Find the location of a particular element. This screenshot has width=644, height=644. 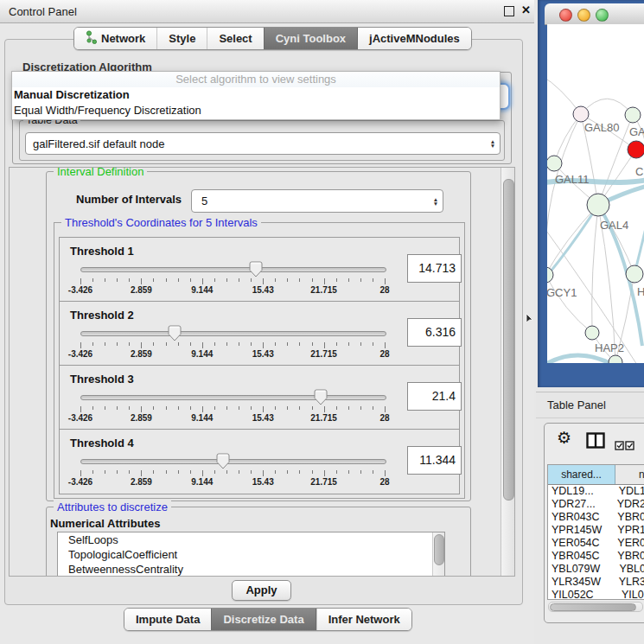

table-hscrollbar-thumb is located at coordinates (593, 607).